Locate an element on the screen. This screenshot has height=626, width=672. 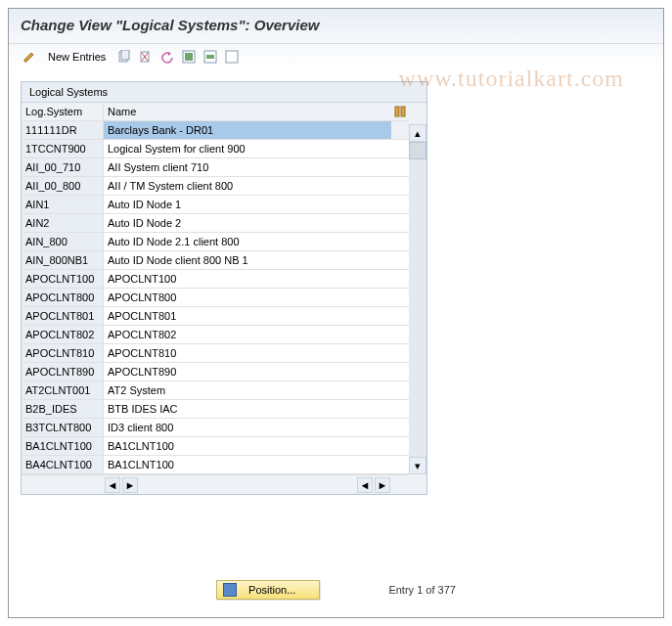
cell-logsystem: B2B_IDES is located at coordinates (63, 409).